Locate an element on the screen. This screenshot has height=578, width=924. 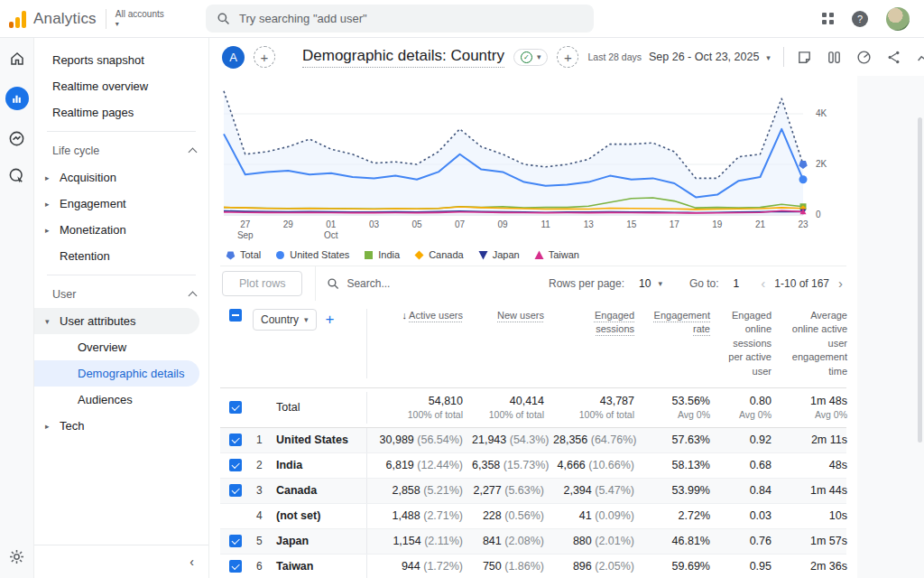
prev-page-icon: ‹ is located at coordinates (763, 284).